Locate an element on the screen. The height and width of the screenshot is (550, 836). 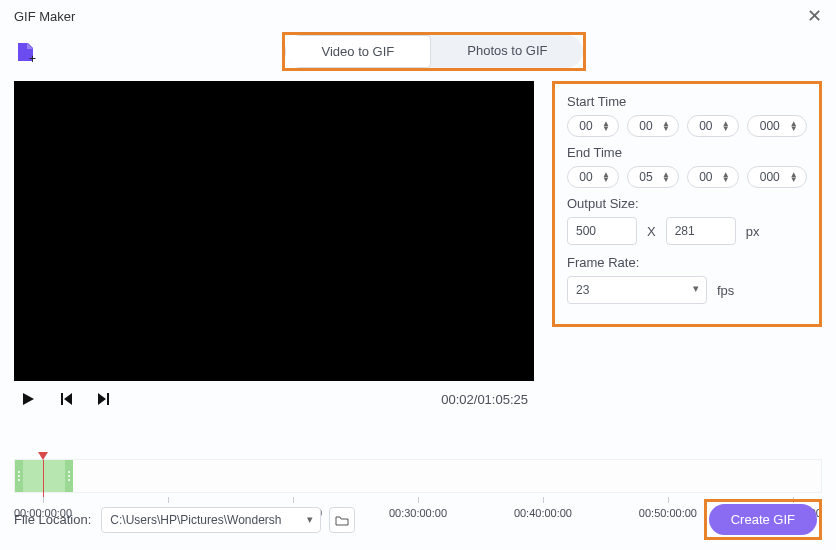
file-location-label: File Location: is located at coordinates (52, 520).